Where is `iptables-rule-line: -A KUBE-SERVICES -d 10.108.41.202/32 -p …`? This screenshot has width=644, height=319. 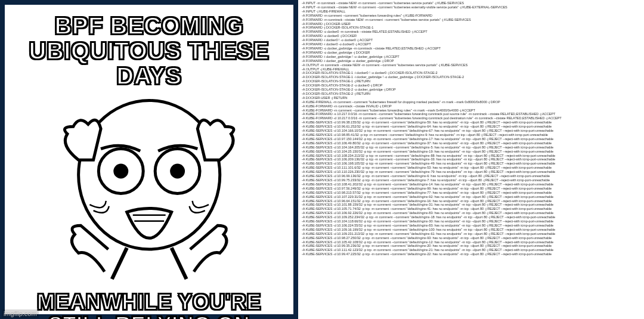
iptables-rule-line: -A KUBE-SERVICES -d 10.108.41.202/32 -p … is located at coordinates (471, 185).